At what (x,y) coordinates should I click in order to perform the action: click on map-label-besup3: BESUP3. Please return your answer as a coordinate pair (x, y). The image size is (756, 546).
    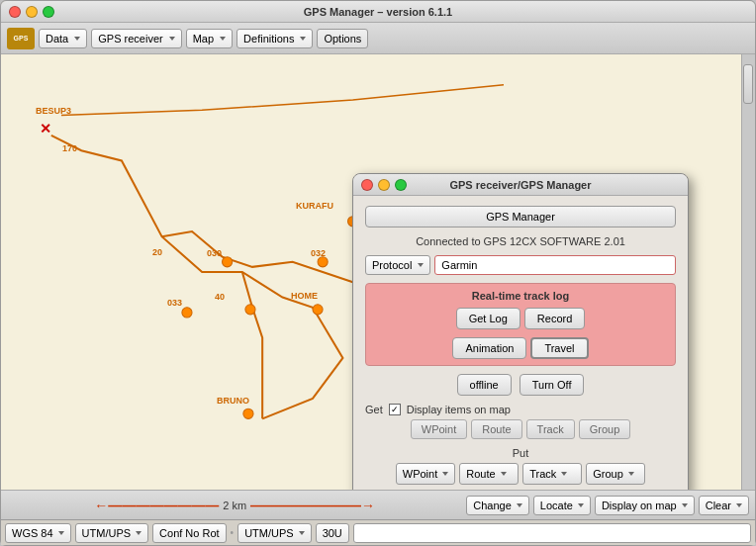
    Looking at the image, I should click on (53, 111).